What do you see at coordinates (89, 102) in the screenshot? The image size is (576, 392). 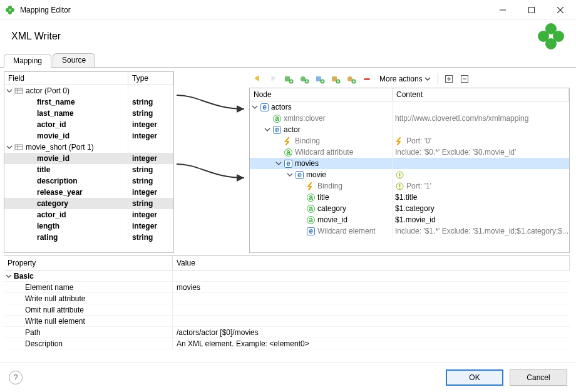 I see `field-row: first_namestring` at bounding box center [89, 102].